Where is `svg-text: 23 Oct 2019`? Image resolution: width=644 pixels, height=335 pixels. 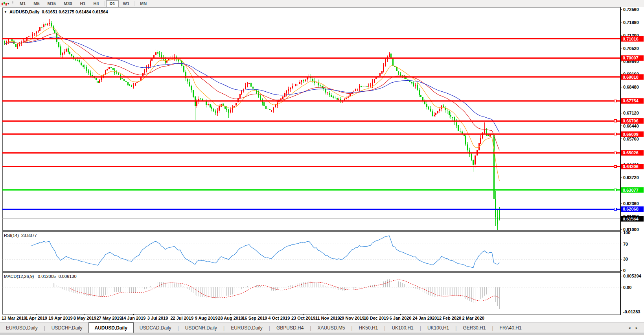 svg-text: 23 Oct 2019 is located at coordinates (304, 318).